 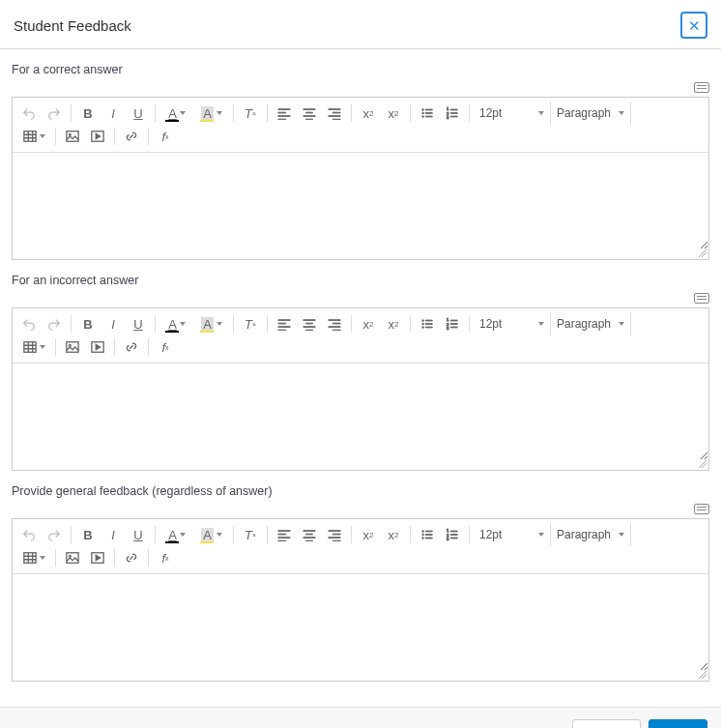 What do you see at coordinates (606, 723) in the screenshot?
I see `cancel-button: Cancel` at bounding box center [606, 723].